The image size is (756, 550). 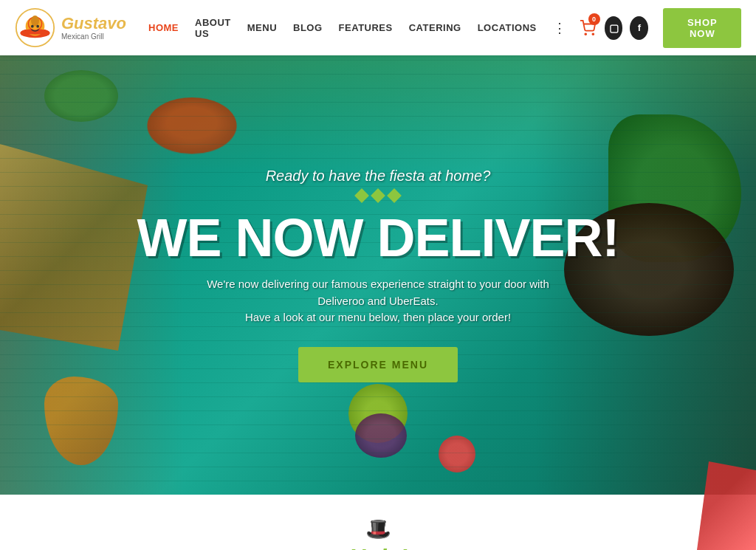 What do you see at coordinates (457, 454) in the screenshot?
I see `tomato-decoration` at bounding box center [457, 454].